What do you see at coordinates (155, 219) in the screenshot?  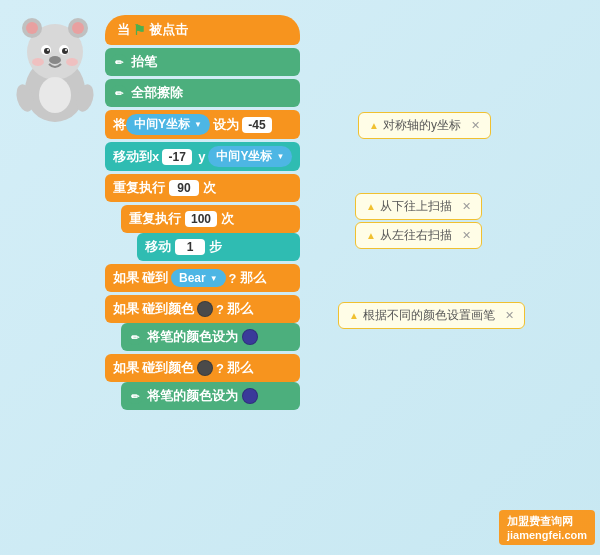 I see `repeat2-label: 重复执行` at bounding box center [155, 219].